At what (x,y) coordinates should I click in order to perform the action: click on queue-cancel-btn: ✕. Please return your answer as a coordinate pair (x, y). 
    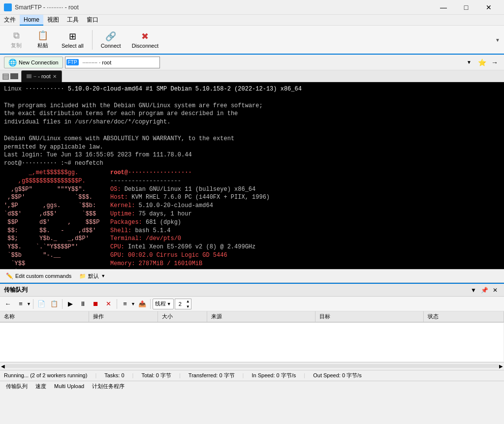
    Looking at the image, I should click on (109, 304).